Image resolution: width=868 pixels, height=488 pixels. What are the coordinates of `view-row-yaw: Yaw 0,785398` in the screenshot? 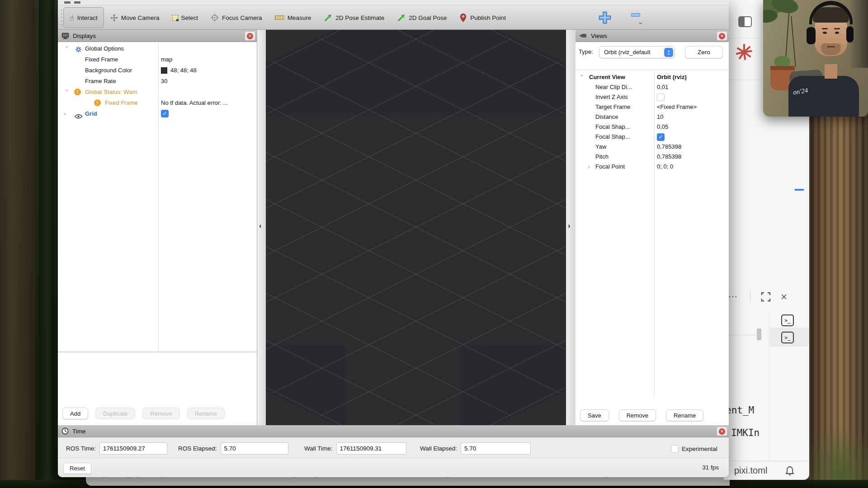 It's located at (652, 147).